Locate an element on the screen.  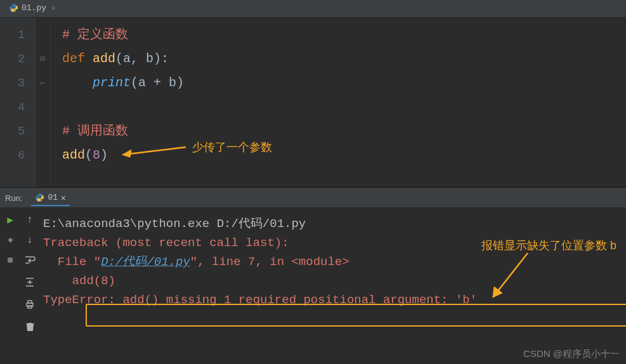
line-number: 5 is located at coordinates (18, 131).